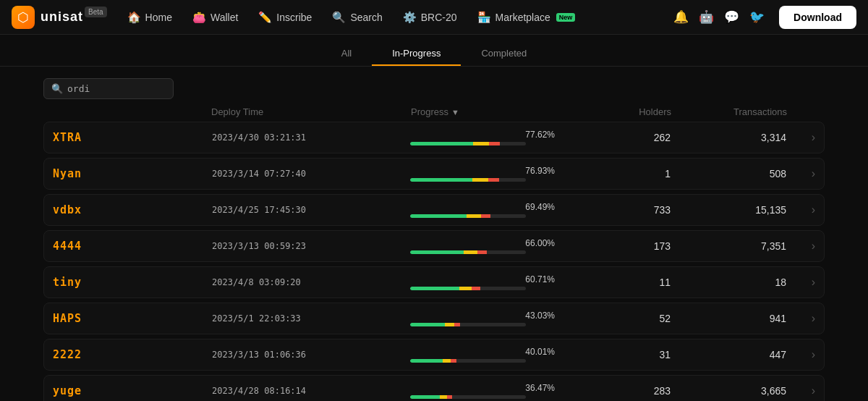 The height and width of the screenshot is (401, 868). I want to click on table-row: Nyan 2023/3/14 07:27:40 76.93% 1 508 ›, so click(434, 174).